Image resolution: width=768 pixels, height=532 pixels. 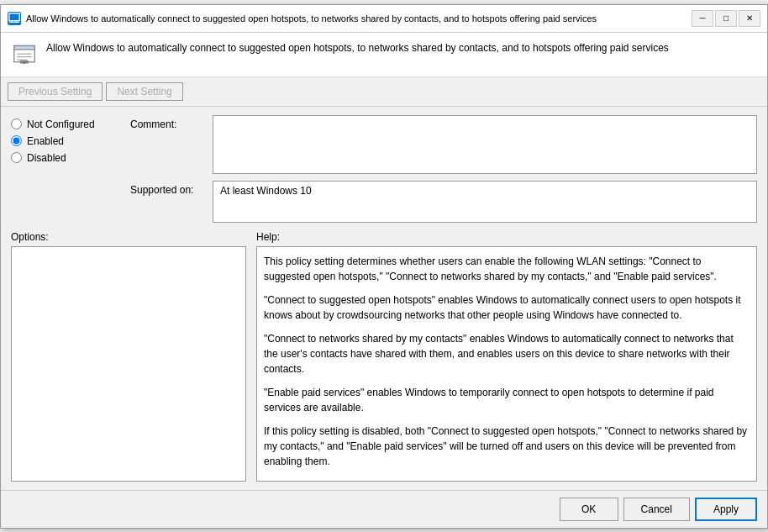 What do you see at coordinates (384, 55) in the screenshot?
I see `header-section: Allow Windows to automatically connect t…` at bounding box center [384, 55].